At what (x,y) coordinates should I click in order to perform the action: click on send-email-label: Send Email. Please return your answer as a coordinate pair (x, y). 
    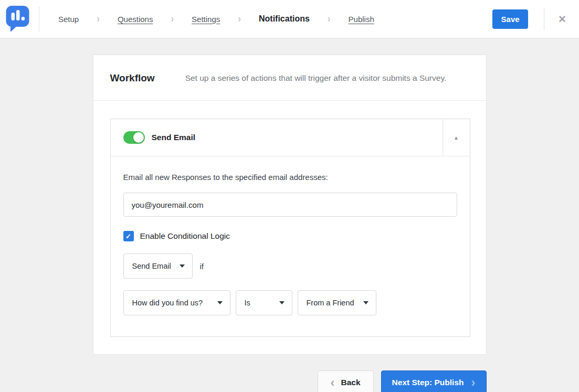
    Looking at the image, I should click on (174, 137).